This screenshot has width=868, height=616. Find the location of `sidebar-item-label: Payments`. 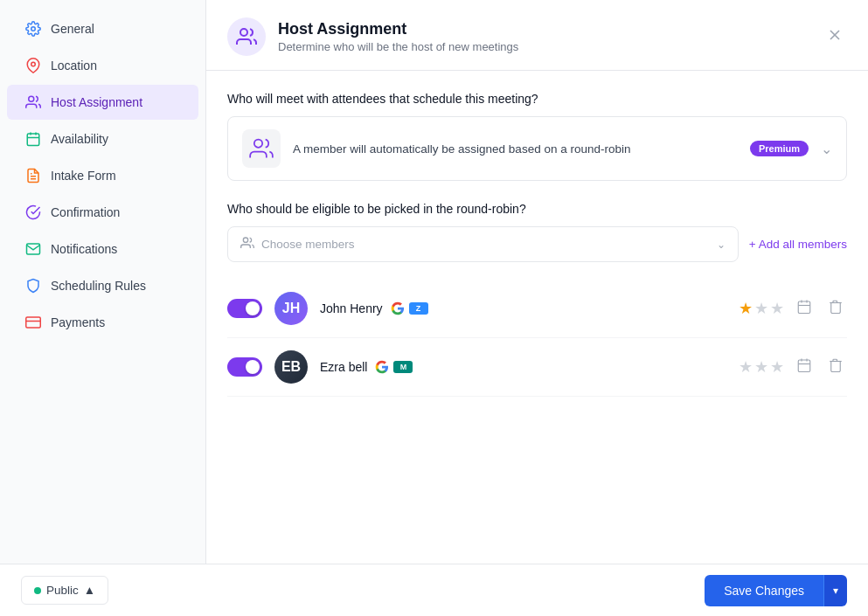

sidebar-item-label: Payments is located at coordinates (78, 322).